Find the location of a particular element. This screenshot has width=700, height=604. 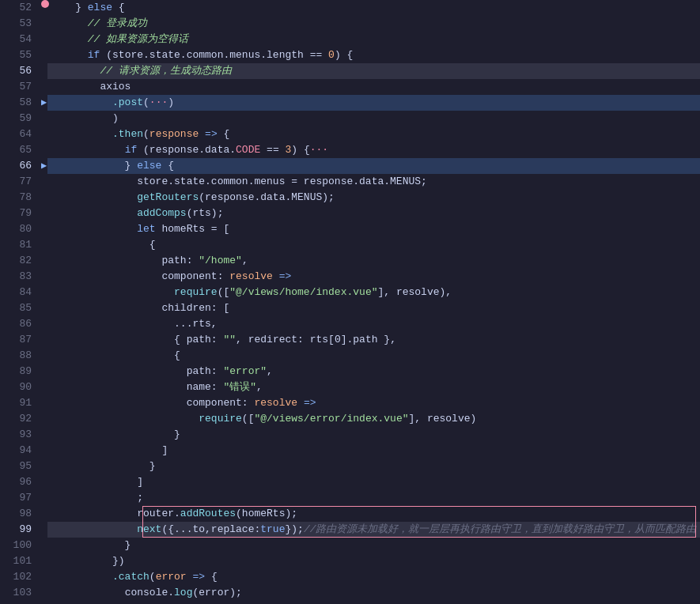

code-line-64: .then(response => { is located at coordinates (373, 134).